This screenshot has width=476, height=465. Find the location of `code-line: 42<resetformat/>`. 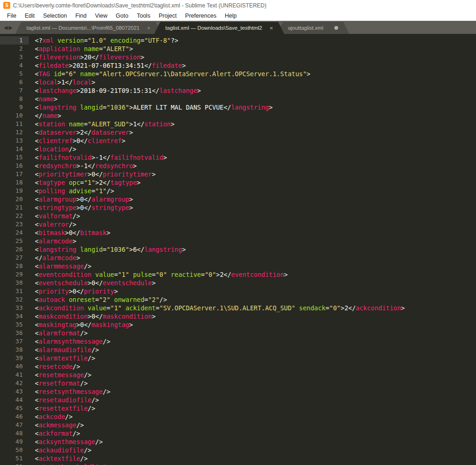

code-line: 42<resetformat/> is located at coordinates (238, 383).